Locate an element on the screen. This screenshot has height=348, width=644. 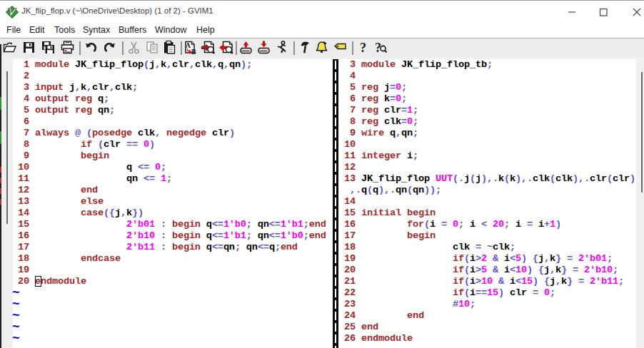
svg-text: A is located at coordinates (188, 46).